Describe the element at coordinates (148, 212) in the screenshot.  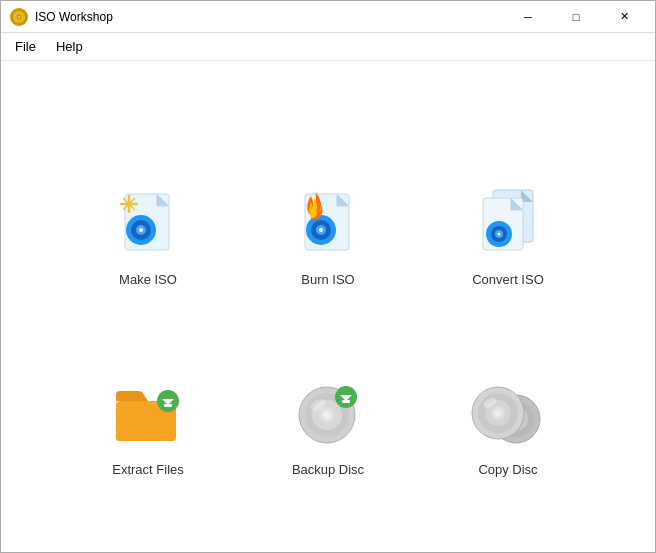
I see `make-iso-item: Make ISO` at that location.